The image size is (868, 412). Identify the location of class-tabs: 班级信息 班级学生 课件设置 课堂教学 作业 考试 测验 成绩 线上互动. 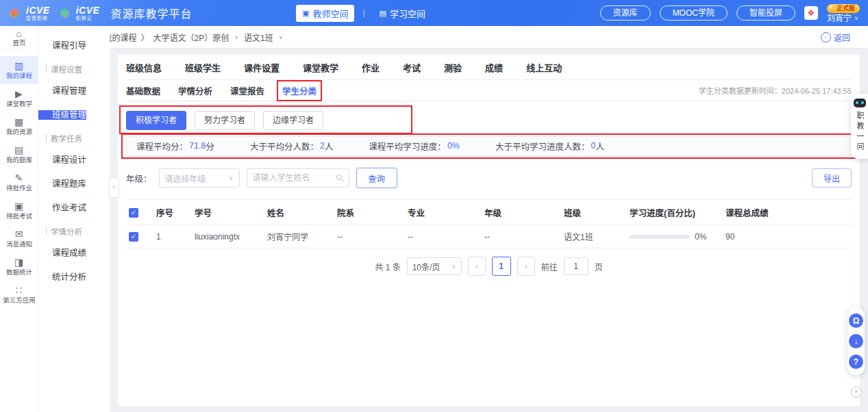
(489, 67).